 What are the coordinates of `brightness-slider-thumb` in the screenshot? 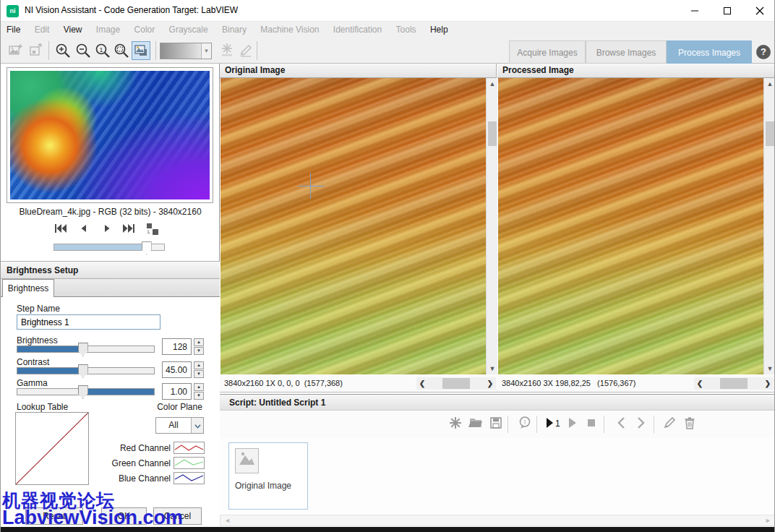 It's located at (83, 350).